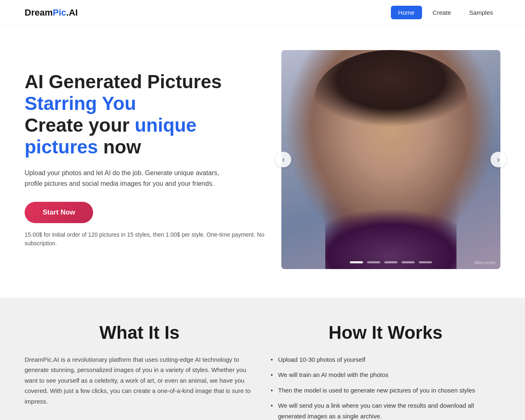 This screenshot has height=420, width=525. What do you see at coordinates (148, 114) in the screenshot?
I see `hero-title: AI Generated Pictures Starring You Creat…` at bounding box center [148, 114].